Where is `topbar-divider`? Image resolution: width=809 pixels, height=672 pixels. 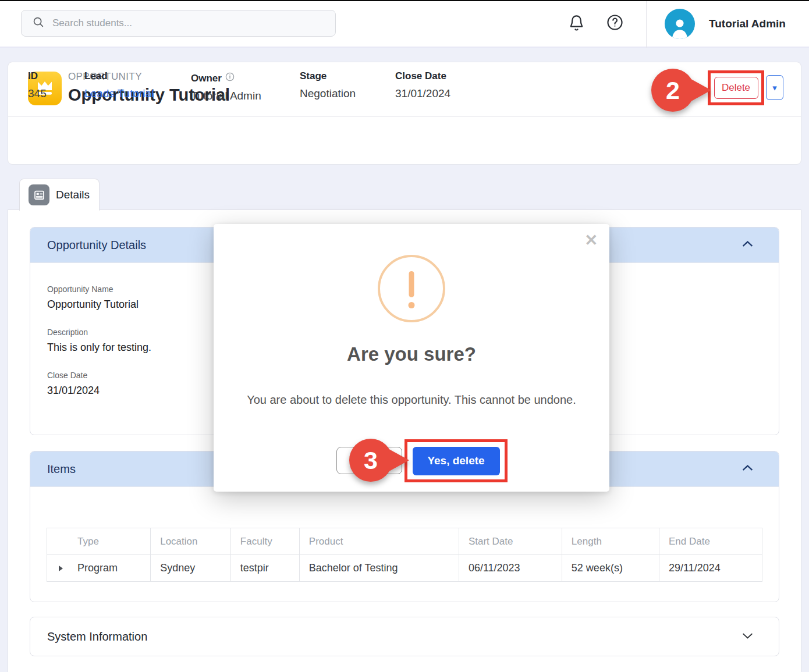
topbar-divider is located at coordinates (646, 24).